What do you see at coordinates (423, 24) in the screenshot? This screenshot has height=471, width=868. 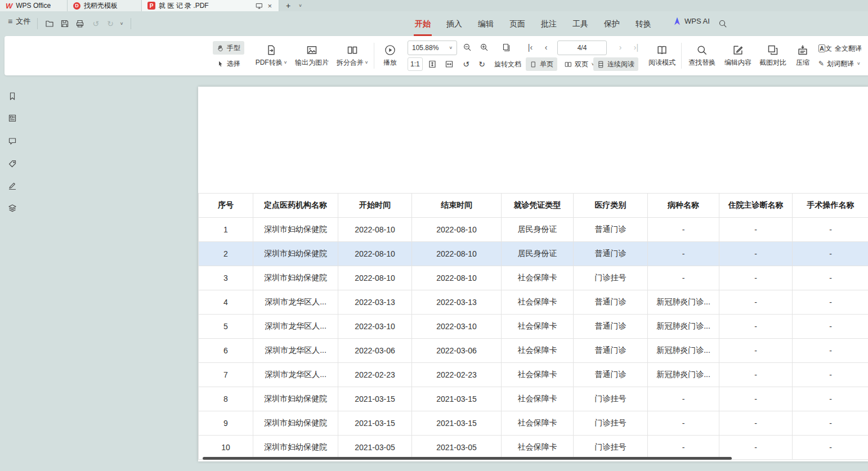 I see `ribbon-tab: 开始` at bounding box center [423, 24].